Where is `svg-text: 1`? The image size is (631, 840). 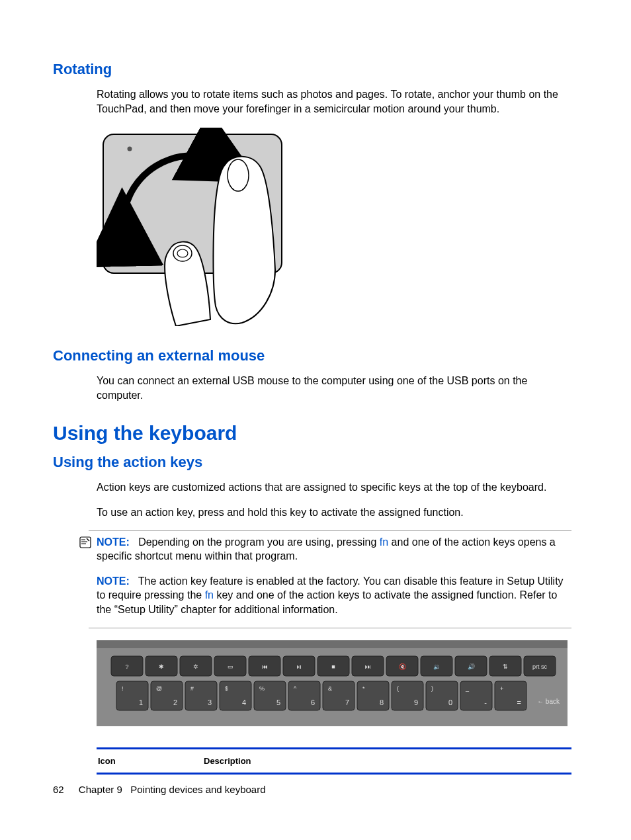
svg-text: 1 is located at coordinates (141, 702).